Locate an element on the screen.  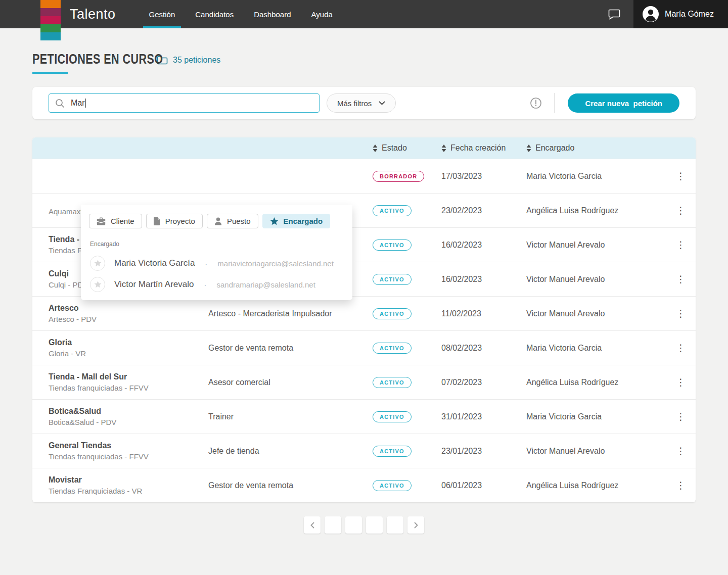
table-row: Artesco Artesco - PDV Artesco - Mercader… is located at coordinates (364, 313).